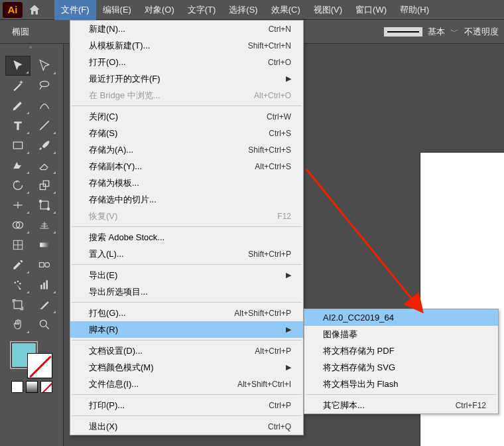  What do you see at coordinates (18, 245) in the screenshot?
I see `mesh-tool` at bounding box center [18, 245].